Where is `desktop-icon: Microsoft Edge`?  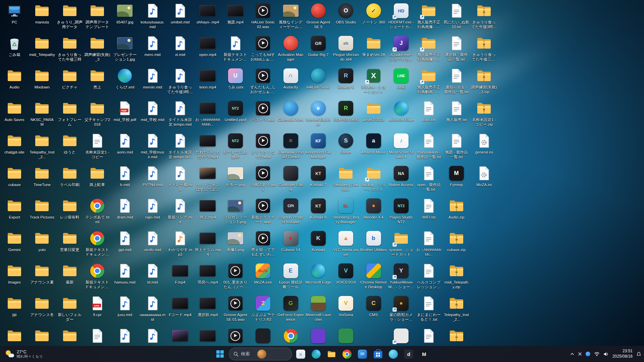 desktop-icon: Microsoft Edge is located at coordinates (318, 274).